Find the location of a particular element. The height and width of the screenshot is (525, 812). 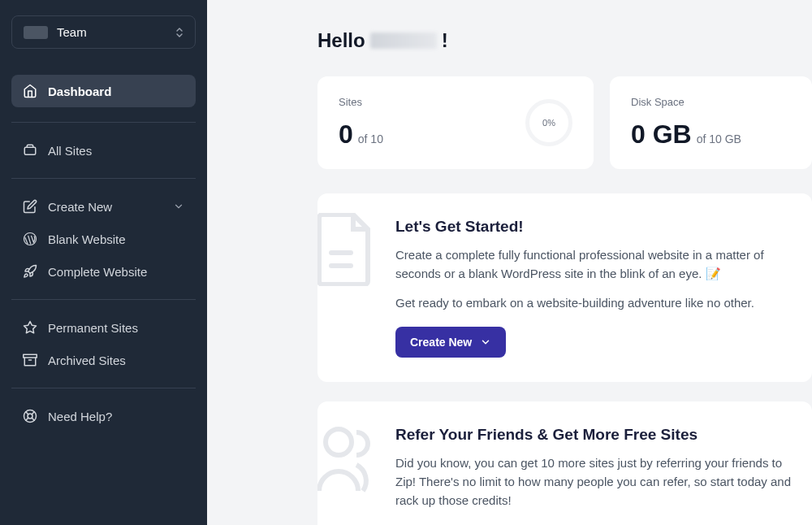

team-avatar is located at coordinates (36, 33).